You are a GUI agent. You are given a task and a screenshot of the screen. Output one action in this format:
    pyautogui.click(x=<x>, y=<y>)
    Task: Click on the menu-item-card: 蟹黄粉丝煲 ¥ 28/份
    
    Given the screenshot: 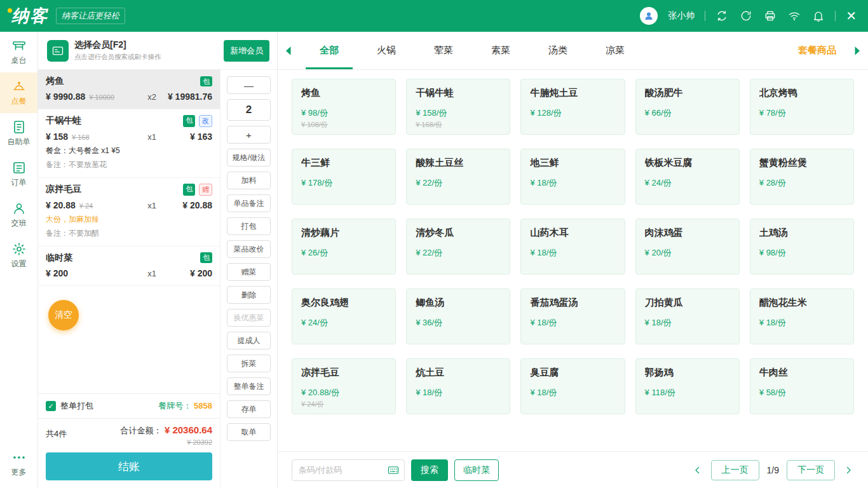 What is the action you would take?
    pyautogui.click(x=802, y=177)
    